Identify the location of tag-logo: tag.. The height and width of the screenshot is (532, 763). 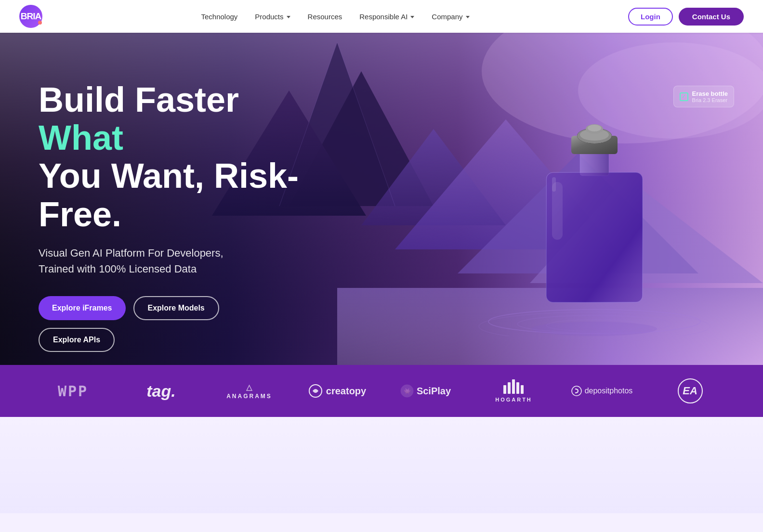
(161, 391).